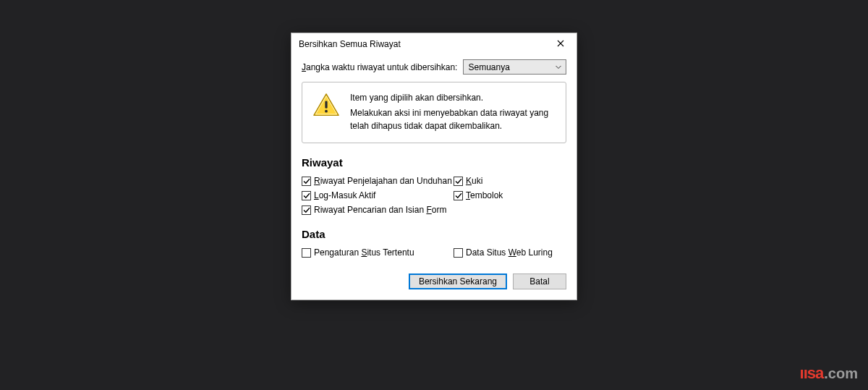  I want to click on history-checks: Riwayat Penjelajahan dan Unduhan Kuki Lo…, so click(434, 195).